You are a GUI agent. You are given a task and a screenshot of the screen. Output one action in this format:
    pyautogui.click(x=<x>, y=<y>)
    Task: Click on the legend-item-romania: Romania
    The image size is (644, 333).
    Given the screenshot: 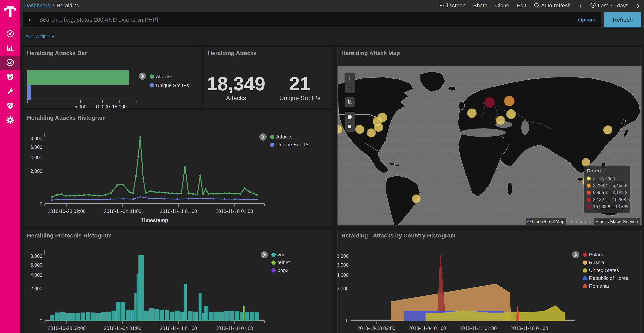 What is the action you would take?
    pyautogui.click(x=606, y=286)
    